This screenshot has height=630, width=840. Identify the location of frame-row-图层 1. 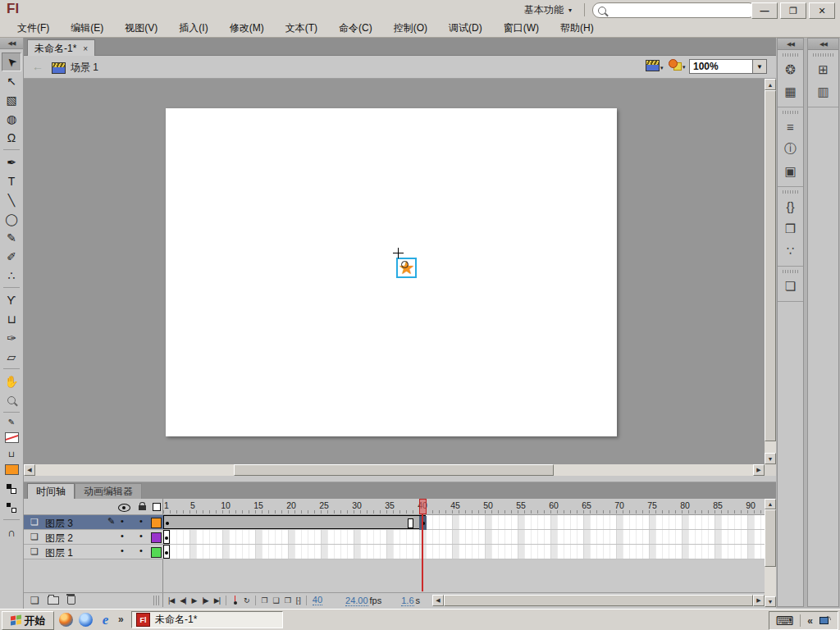
(464, 552).